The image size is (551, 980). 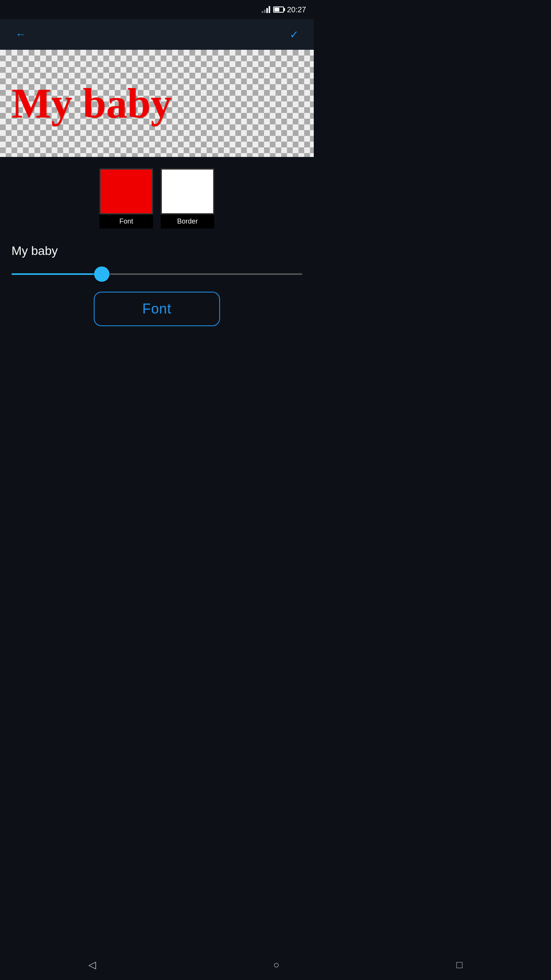 I want to click on text-input-container, so click(x=157, y=253).